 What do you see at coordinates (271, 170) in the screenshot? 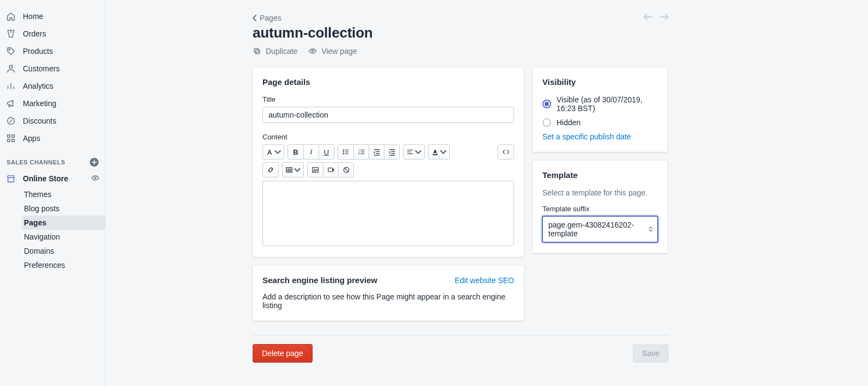
I see `rte-link` at bounding box center [271, 170].